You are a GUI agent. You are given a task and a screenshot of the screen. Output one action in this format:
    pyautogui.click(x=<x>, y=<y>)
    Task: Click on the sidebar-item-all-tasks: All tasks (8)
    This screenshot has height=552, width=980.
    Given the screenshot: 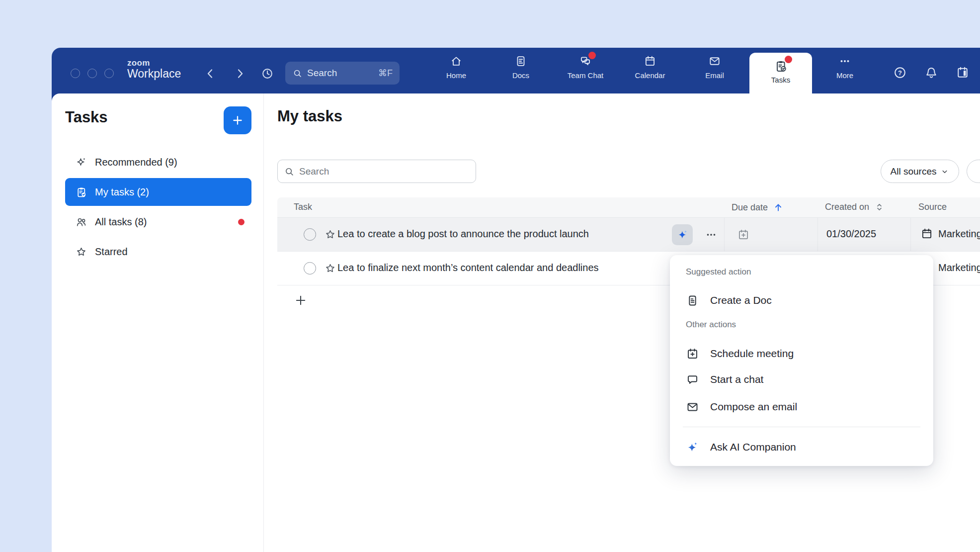 What is the action you would take?
    pyautogui.click(x=158, y=222)
    